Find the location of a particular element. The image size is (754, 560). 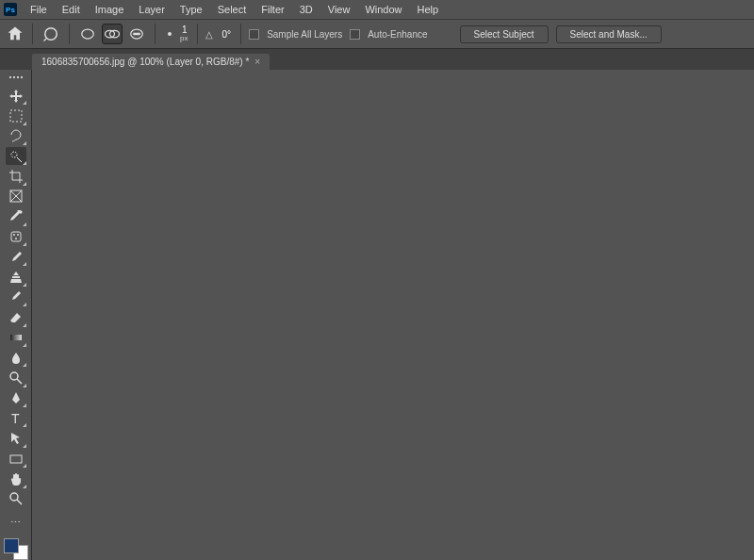

menu-image: Image is located at coordinates (109, 9).